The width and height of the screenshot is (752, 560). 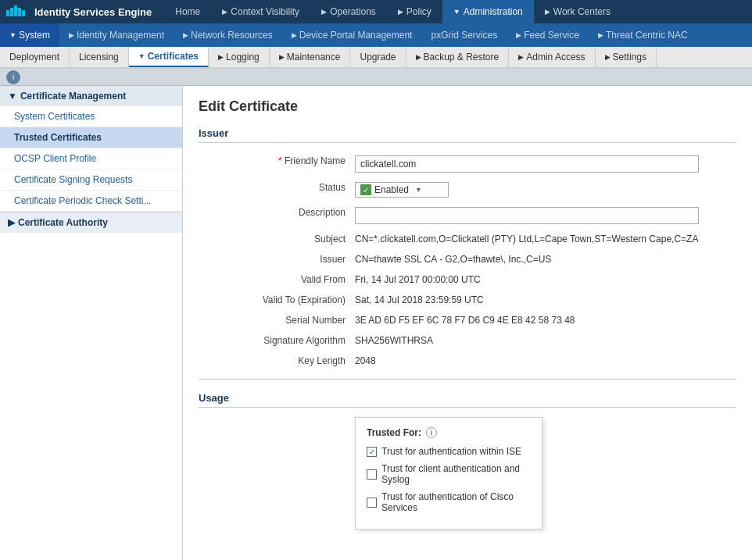 I want to click on valid-to-value: Sat, 14 Jul 2018 23:59:59 UTC, so click(x=546, y=298).